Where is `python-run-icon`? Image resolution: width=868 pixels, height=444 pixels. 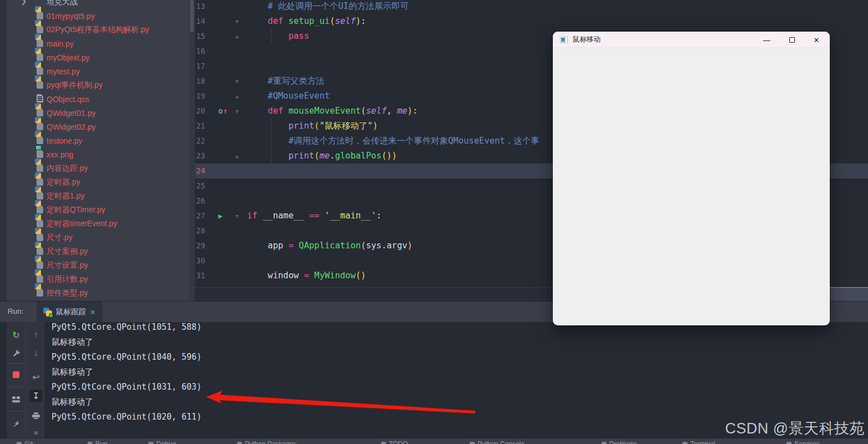
python-run-icon is located at coordinates (48, 312).